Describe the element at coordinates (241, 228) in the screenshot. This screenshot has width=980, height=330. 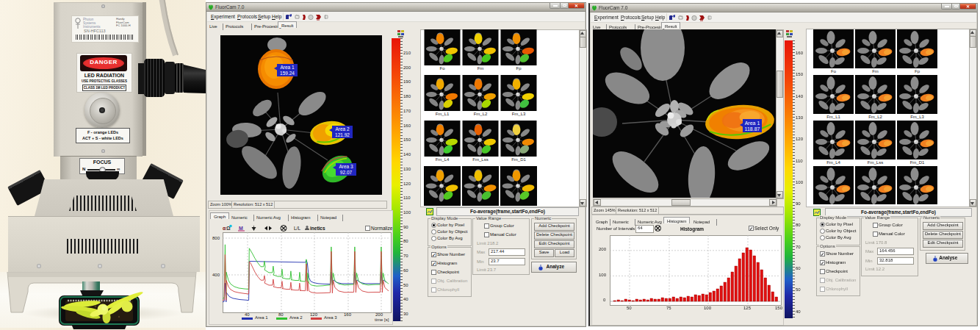
I see `svg-text: M` at that location.